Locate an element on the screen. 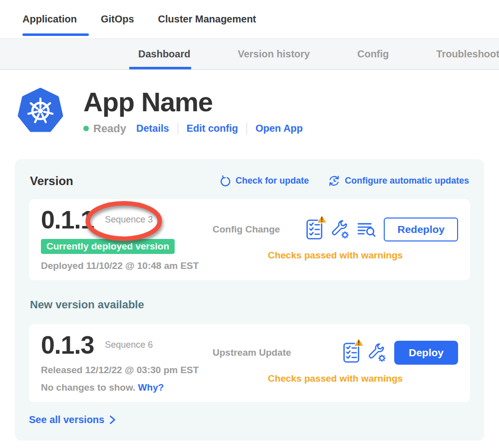 The image size is (499, 448). edit-config-link: Edit config is located at coordinates (213, 129).